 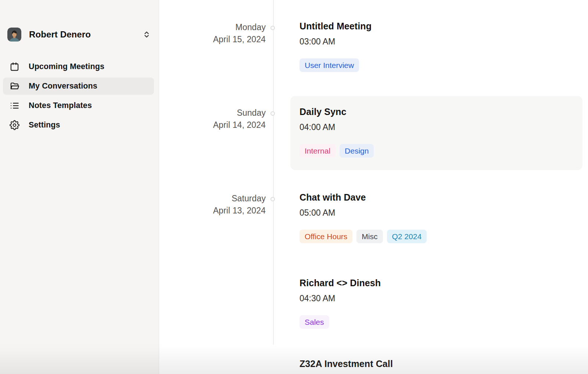 What do you see at coordinates (315, 322) in the screenshot?
I see `tag-sales: Sales` at bounding box center [315, 322].